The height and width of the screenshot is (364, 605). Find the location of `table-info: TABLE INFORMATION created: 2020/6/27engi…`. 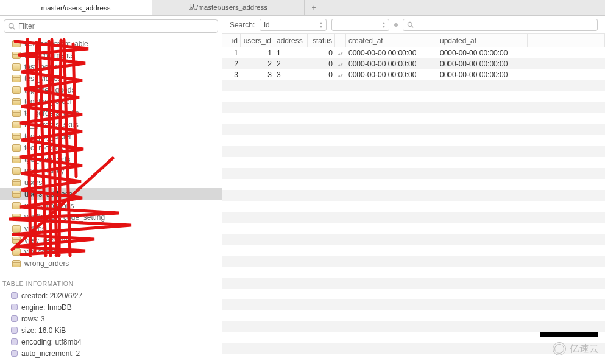

table-info: TABLE INFORMATION created: 2020/6/27engi… is located at coordinates (111, 320).